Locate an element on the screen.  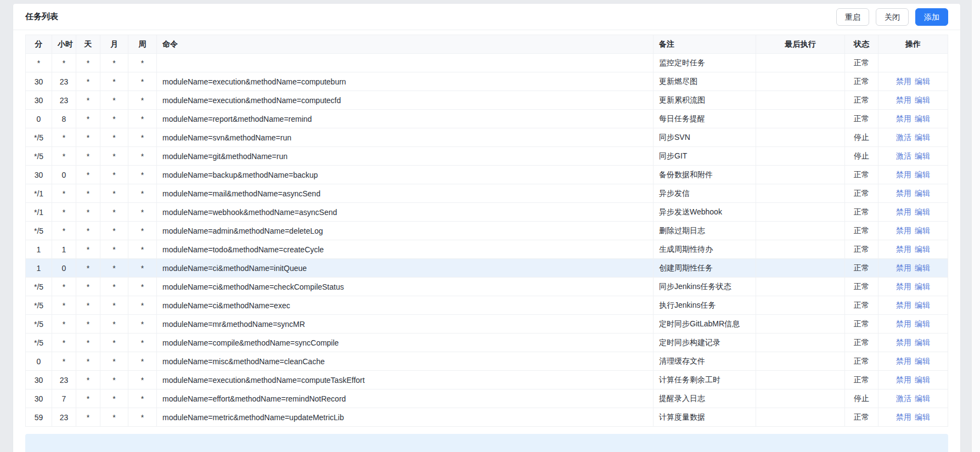
remark-cell: 清理缓存文件 is located at coordinates (705, 361).